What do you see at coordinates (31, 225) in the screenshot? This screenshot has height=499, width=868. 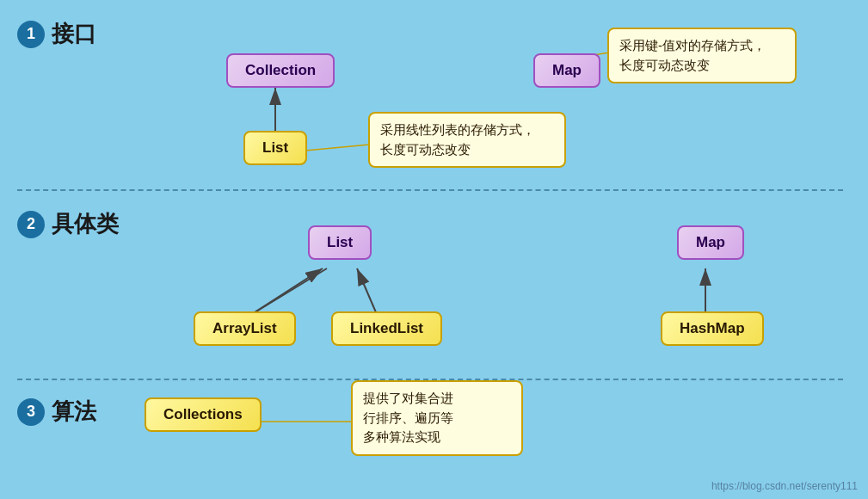 I see `section2-number: 2` at bounding box center [31, 225].